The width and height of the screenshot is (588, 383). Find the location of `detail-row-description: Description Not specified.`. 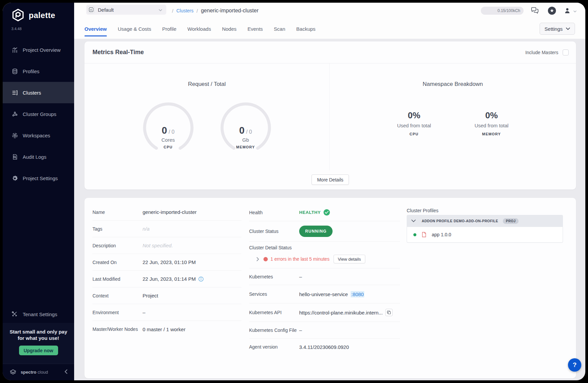

detail-row-description: Description Not specified. is located at coordinates (167, 246).